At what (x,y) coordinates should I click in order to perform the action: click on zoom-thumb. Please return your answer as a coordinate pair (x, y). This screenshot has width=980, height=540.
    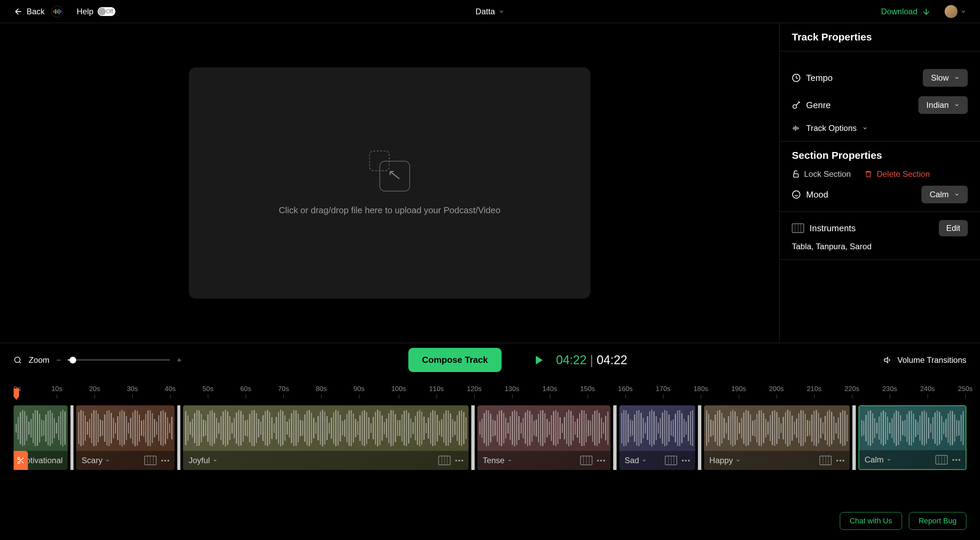
    Looking at the image, I should click on (73, 360).